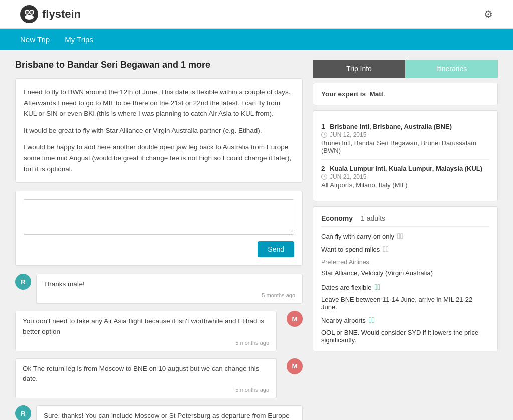 Image resolution: width=513 pixels, height=420 pixels. Describe the element at coordinates (359, 69) in the screenshot. I see `tab-trip-info: Trip Info` at that location.